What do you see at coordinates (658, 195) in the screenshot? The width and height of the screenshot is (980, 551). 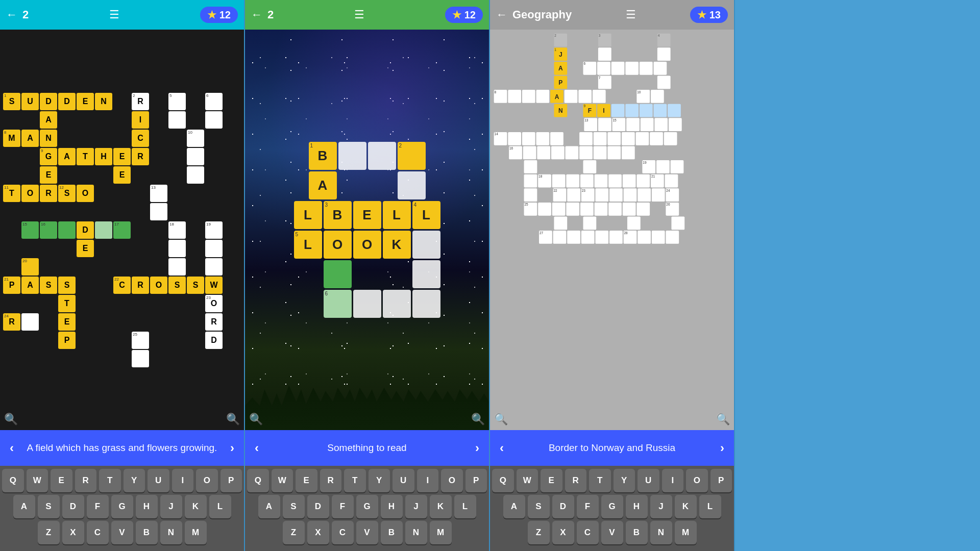 I see `p3-r12l` at bounding box center [658, 195].